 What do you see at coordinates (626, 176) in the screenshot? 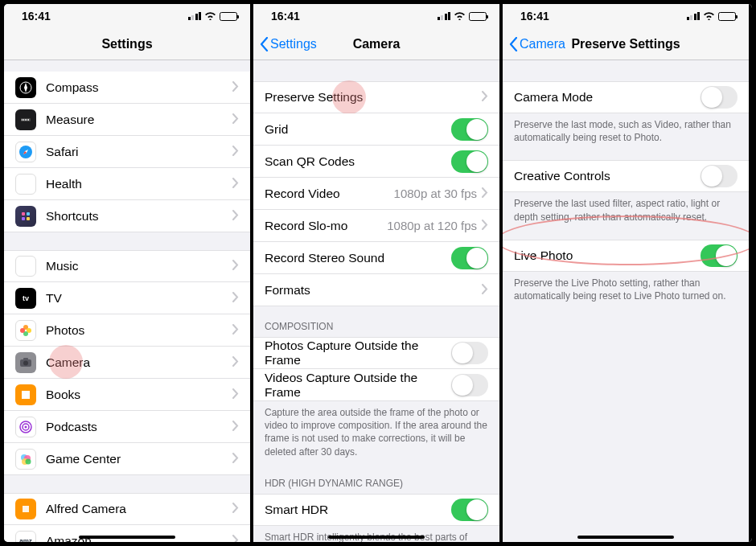
I see `settings-group: Creative Controls` at bounding box center [626, 176].